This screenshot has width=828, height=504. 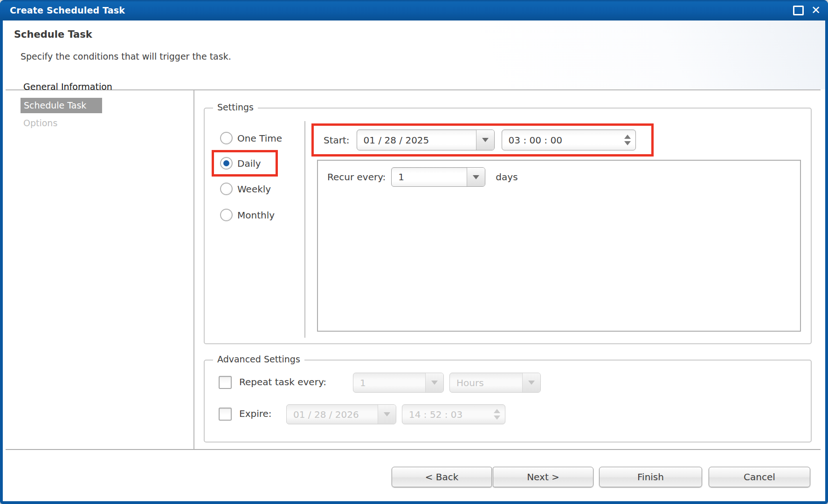 I want to click on cancel-button: Cancel, so click(x=759, y=477).